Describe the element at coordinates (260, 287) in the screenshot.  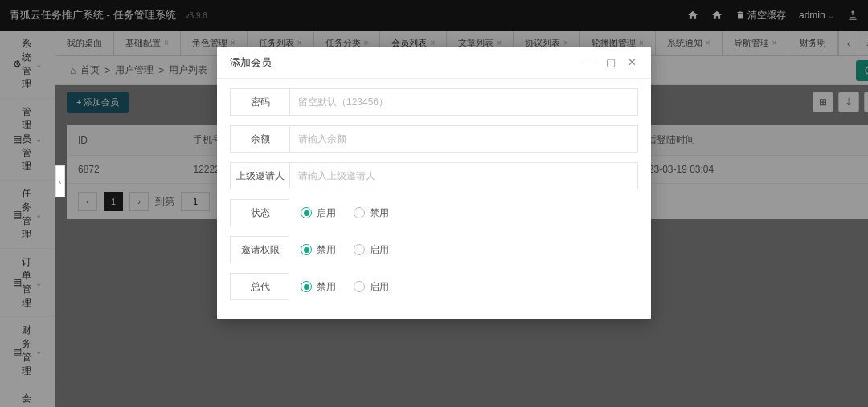
I see `general-agent-label: 总代` at that location.